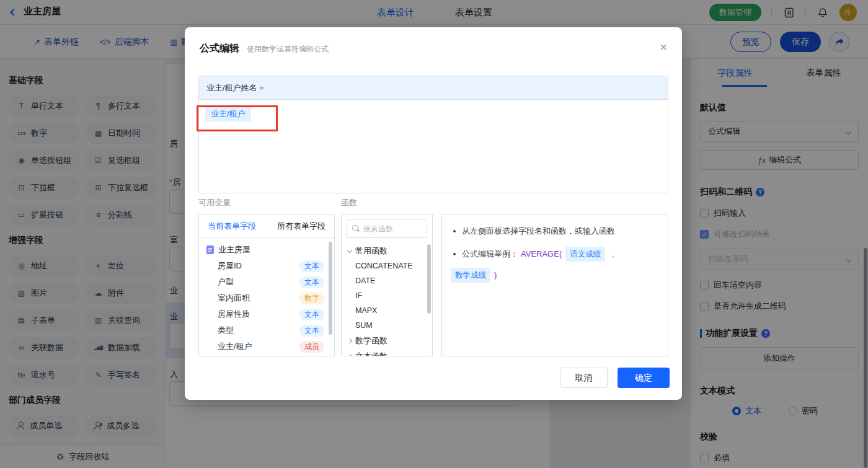 This screenshot has width=868, height=468. I want to click on function-name: AVERAGE(, so click(541, 254).